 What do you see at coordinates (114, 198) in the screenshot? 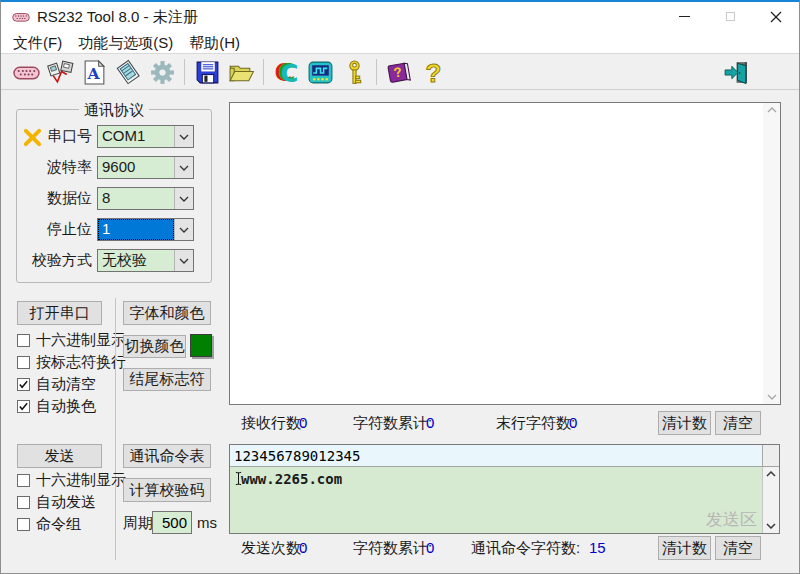
I see `field-data-bits: 数据位 8` at bounding box center [114, 198].